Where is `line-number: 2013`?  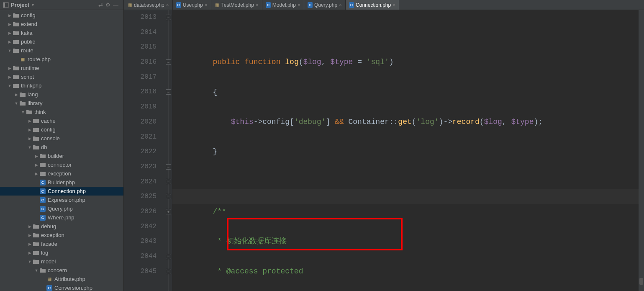 line-number: 2013 is located at coordinates (144, 18).